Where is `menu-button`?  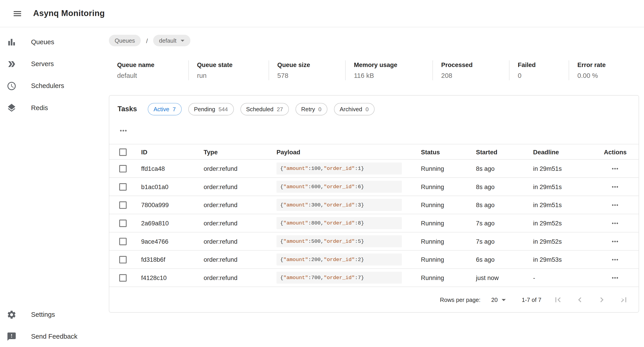
menu-button is located at coordinates (18, 13).